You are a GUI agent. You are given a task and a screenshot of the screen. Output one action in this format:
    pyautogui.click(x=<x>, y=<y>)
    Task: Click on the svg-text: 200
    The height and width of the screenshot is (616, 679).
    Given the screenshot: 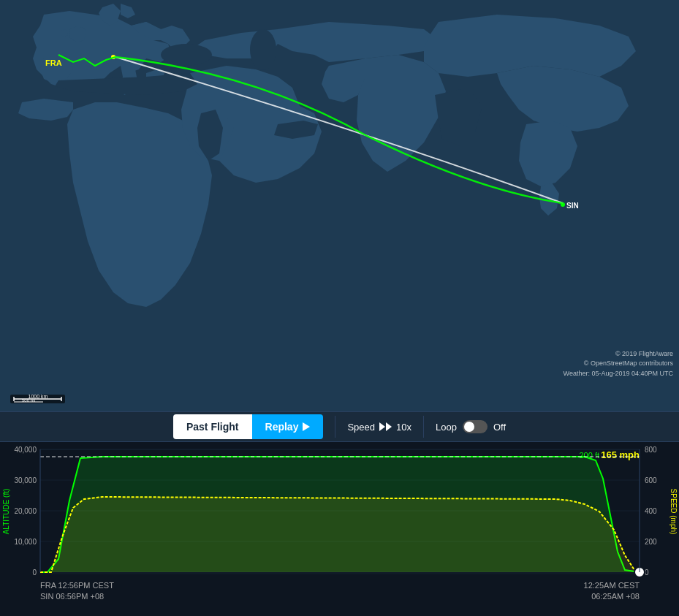 What is the action you would take?
    pyautogui.click(x=650, y=542)
    